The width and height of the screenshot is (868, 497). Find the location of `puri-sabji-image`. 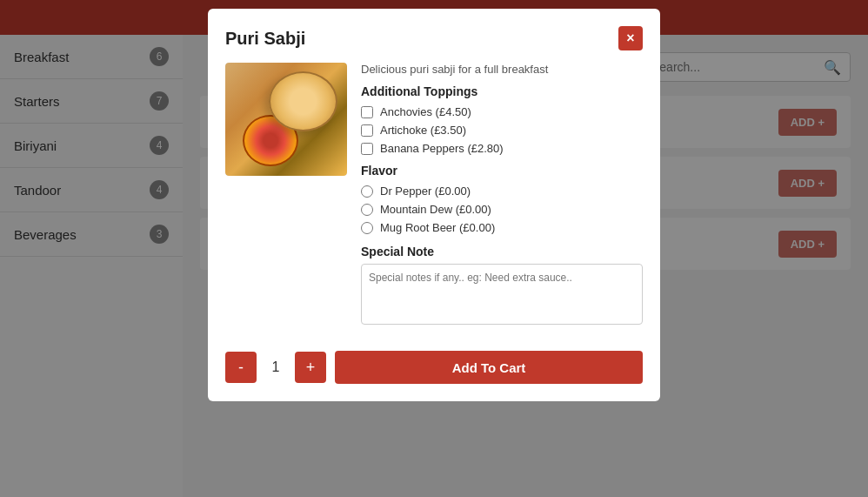

puri-sabji-image is located at coordinates (286, 119).